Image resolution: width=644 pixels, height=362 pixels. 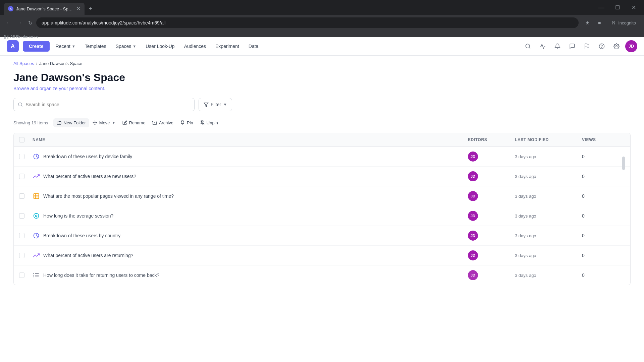 I want to click on rename-button: Rename, so click(x=134, y=123).